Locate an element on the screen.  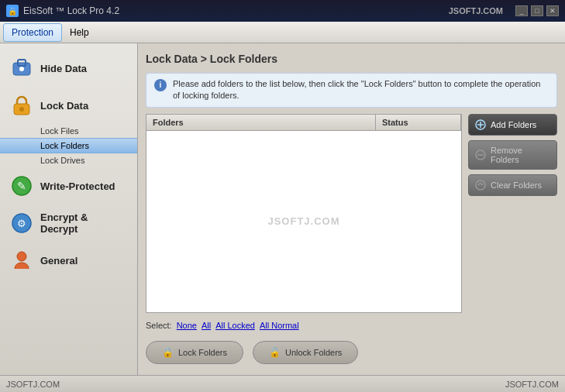
lock-folders-btn-icon: 🔒 is located at coordinates (167, 352).